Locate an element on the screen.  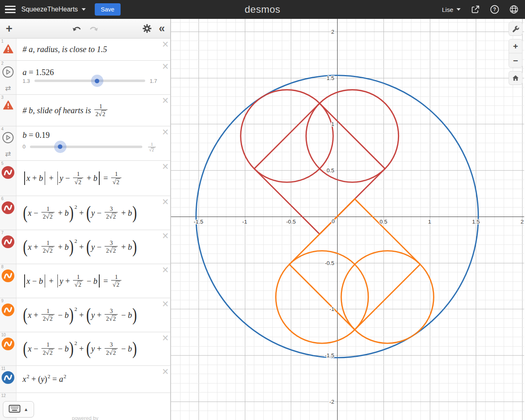
expression-row-10: 10(x − 12√2 − b)2 + (y + 32√2 − b)× is located at coordinates (85, 349).